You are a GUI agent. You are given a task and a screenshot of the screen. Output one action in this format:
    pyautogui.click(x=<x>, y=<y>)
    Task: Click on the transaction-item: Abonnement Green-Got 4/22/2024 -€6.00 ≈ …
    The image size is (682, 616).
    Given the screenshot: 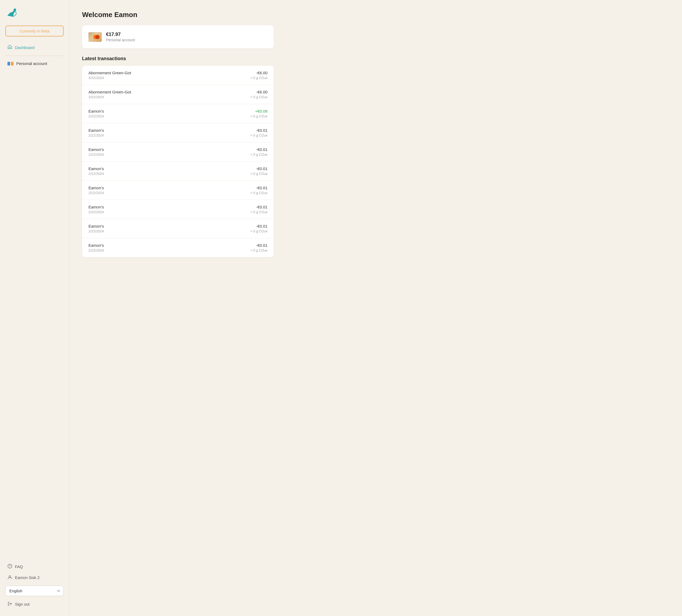 What is the action you would take?
    pyautogui.click(x=178, y=75)
    